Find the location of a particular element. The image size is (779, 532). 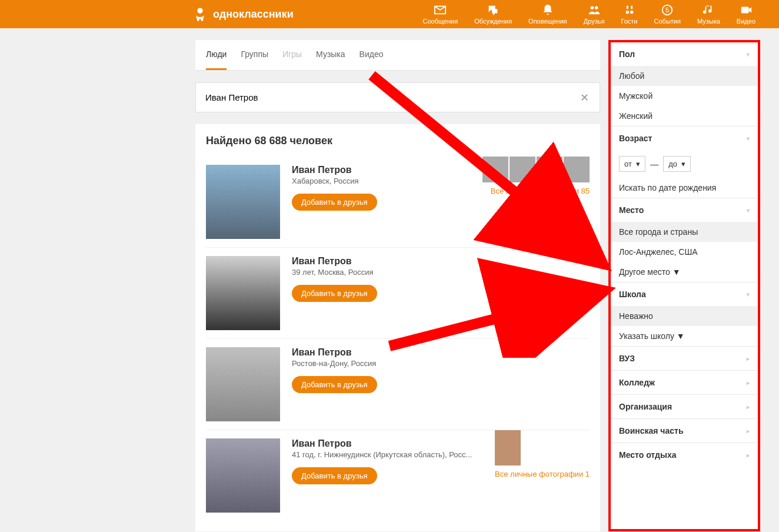

nav-video: Видео is located at coordinates (746, 14).